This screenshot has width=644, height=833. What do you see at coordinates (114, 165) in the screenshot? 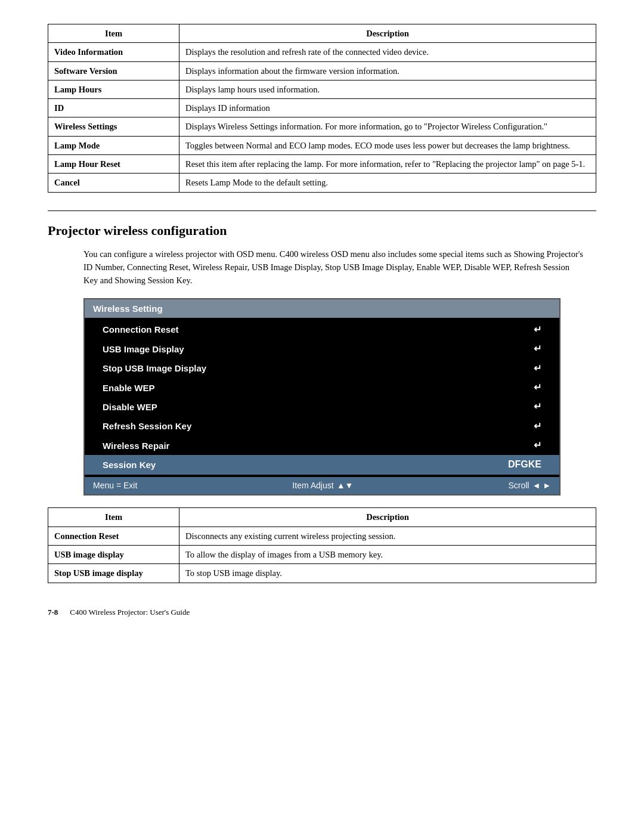
I see `table-cell-item: Lamp Hour Reset` at bounding box center [114, 165].